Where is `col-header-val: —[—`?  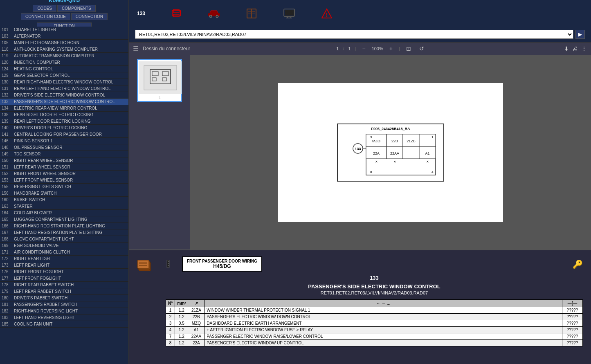 col-header-val: —[— is located at coordinates (573, 303).